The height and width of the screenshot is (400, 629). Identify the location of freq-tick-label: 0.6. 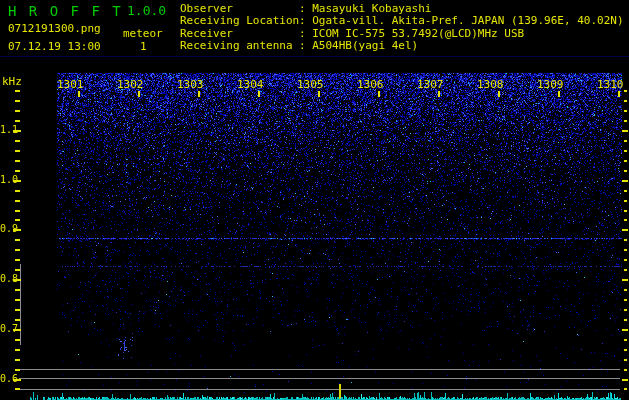
(9, 379).